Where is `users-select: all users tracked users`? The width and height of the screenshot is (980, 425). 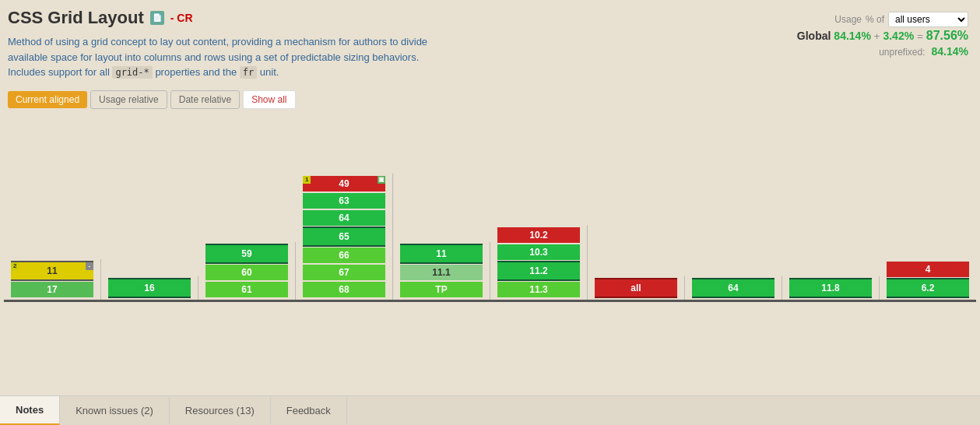
users-select: all users tracked users is located at coordinates (928, 19).